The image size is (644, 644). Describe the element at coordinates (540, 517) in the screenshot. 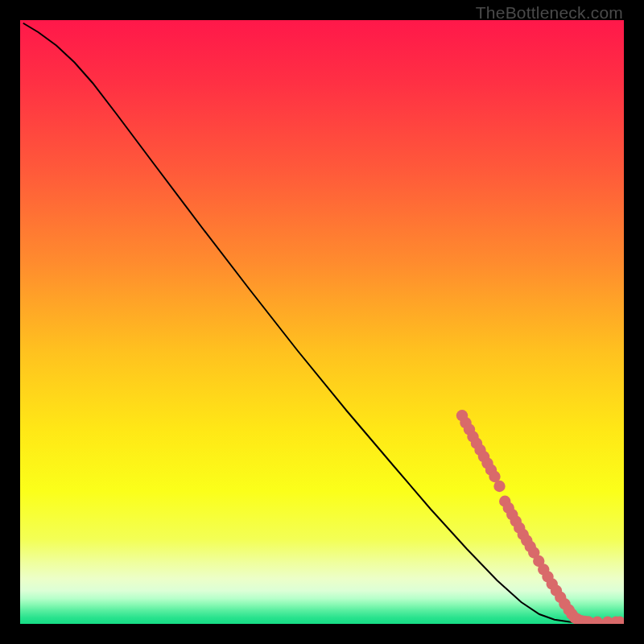

I see `highlighted-points` at that location.